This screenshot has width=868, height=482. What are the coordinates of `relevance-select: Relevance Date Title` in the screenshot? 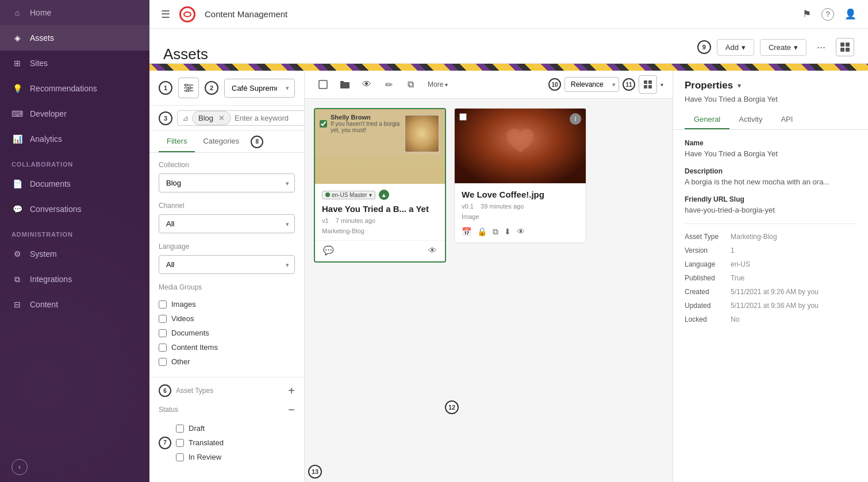 It's located at (592, 84).